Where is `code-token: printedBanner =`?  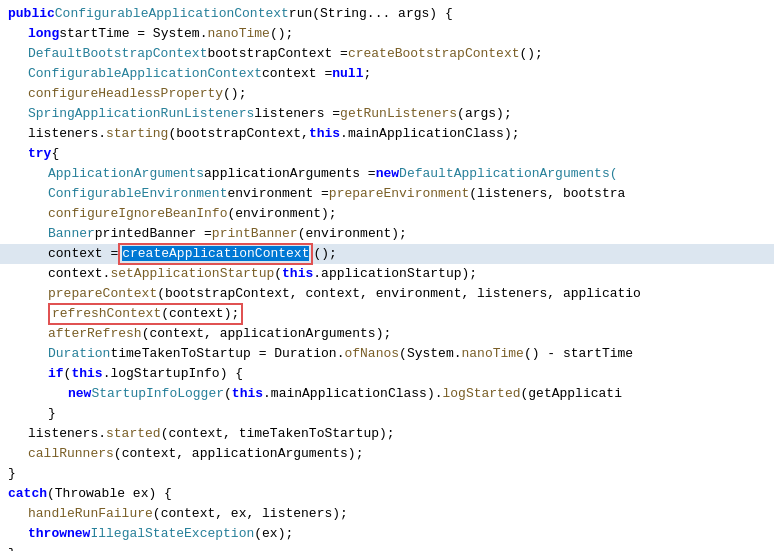 code-token: printedBanner = is located at coordinates (154, 234).